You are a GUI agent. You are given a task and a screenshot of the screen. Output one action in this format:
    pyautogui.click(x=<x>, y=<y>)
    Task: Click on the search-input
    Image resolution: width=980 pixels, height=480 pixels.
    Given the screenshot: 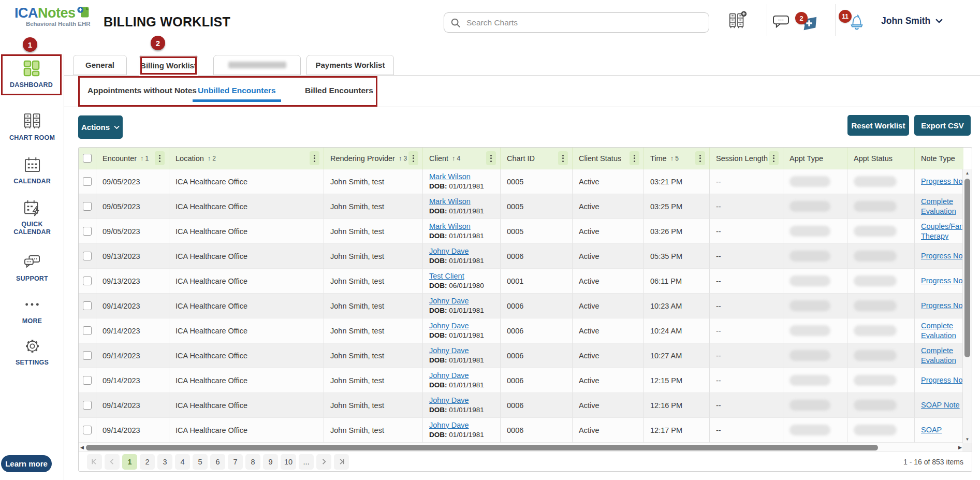 What is the action you would take?
    pyautogui.click(x=584, y=23)
    